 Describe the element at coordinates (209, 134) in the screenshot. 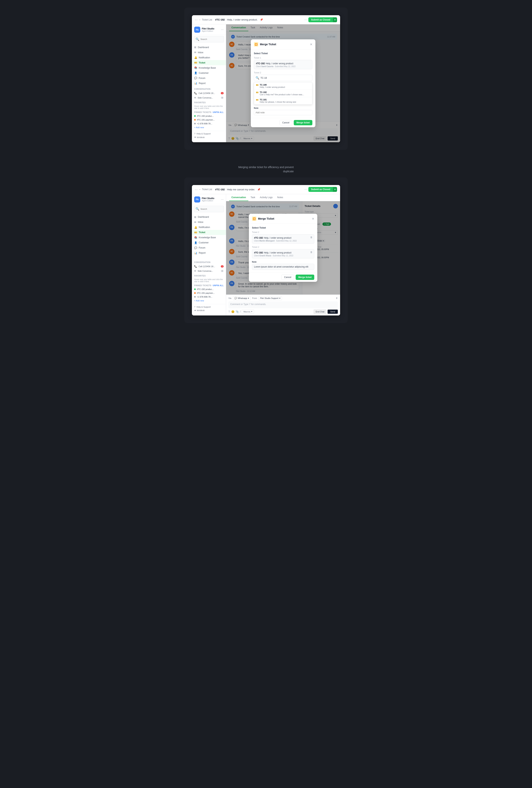

I see `help-link: ? Help & Support` at that location.